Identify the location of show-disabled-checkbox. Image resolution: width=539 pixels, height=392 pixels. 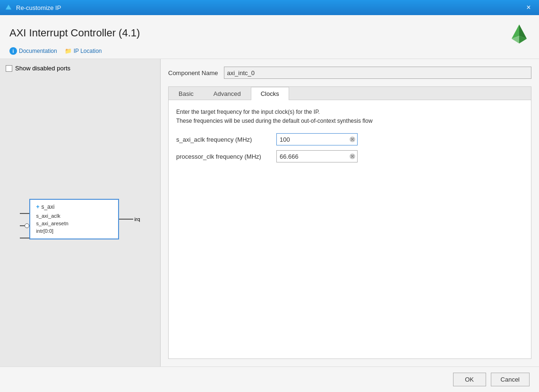
(9, 68).